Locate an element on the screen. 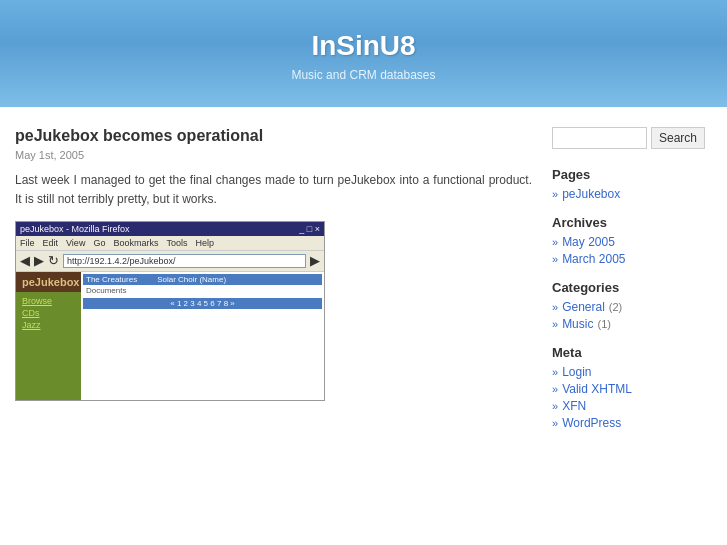  archives-title: Archives is located at coordinates (632, 222).